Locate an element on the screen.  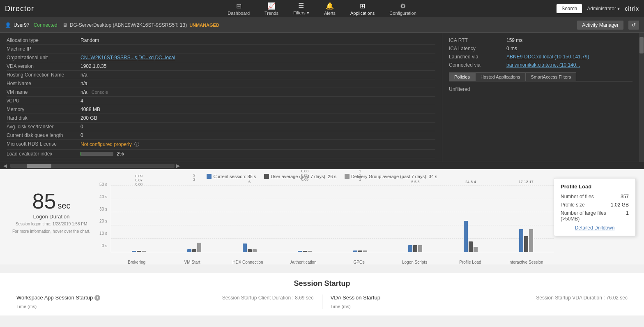
bar-brokering-current is located at coordinates (134, 251).